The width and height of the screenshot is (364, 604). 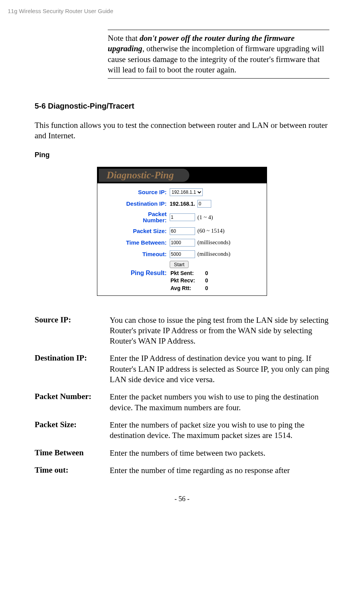 What do you see at coordinates (182, 243) in the screenshot?
I see `time-between-input` at bounding box center [182, 243].